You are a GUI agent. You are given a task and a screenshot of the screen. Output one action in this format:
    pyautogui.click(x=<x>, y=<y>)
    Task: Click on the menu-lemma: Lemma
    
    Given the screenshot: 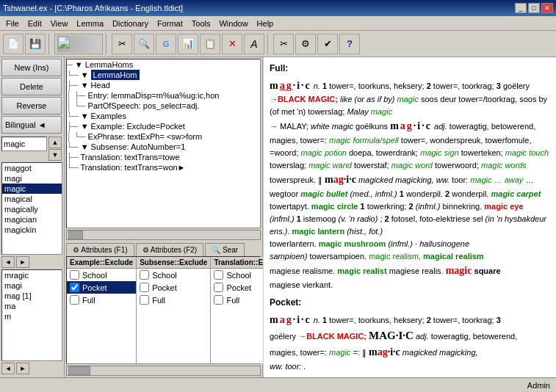 What is the action you would take?
    pyautogui.click(x=90, y=23)
    